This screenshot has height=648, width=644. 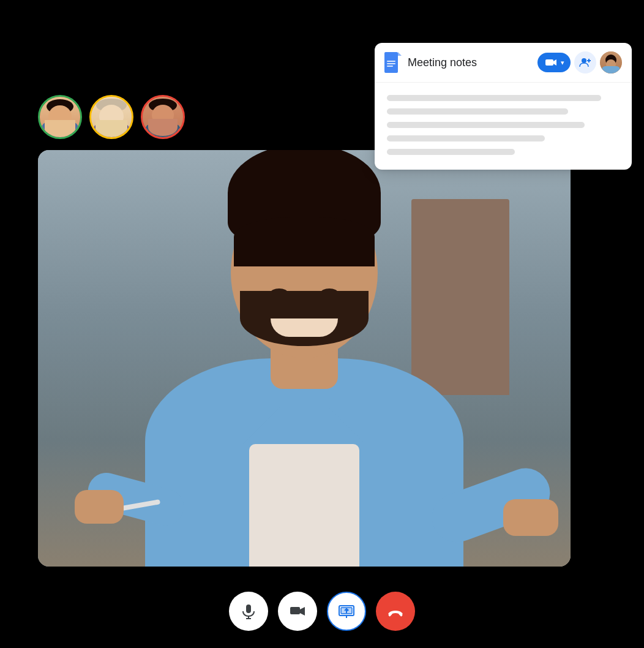 I want to click on dropdown-arrow: ▾, so click(x=563, y=62).